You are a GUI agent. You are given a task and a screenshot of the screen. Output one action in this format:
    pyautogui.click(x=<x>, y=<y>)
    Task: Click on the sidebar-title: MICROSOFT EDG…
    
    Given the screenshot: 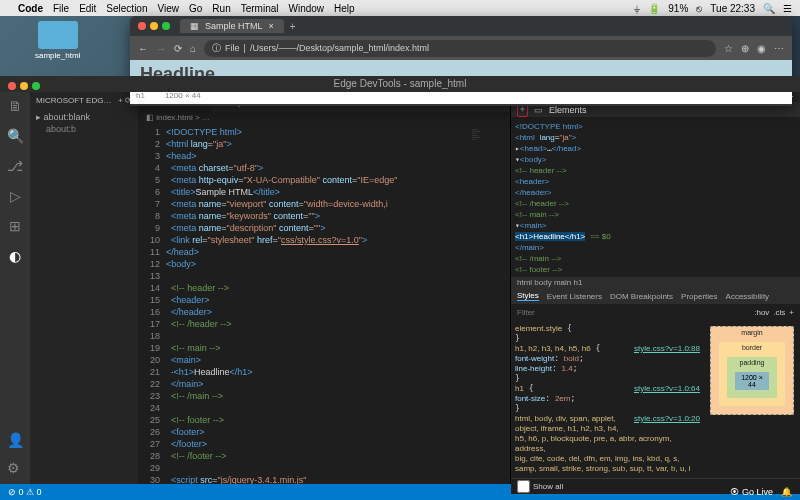 What is the action you would take?
    pyautogui.click(x=74, y=100)
    